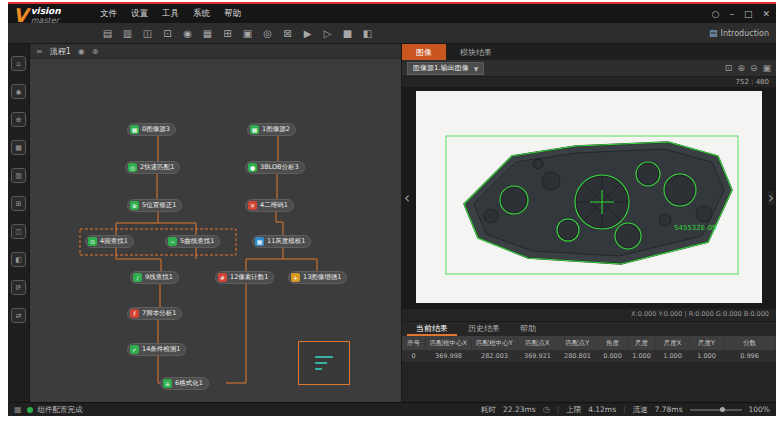 The image size is (784, 432). I want to click on flow-add-icon: ⊕, so click(96, 52).